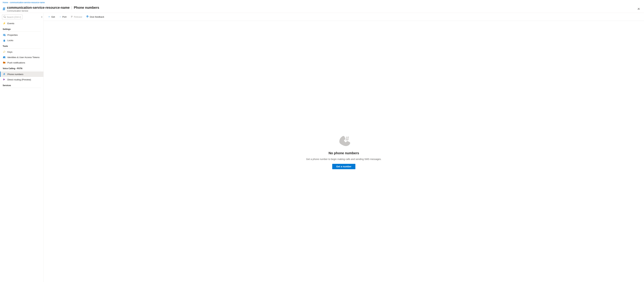  What do you see at coordinates (4, 40) in the screenshot?
I see `locks-icon` at bounding box center [4, 40].